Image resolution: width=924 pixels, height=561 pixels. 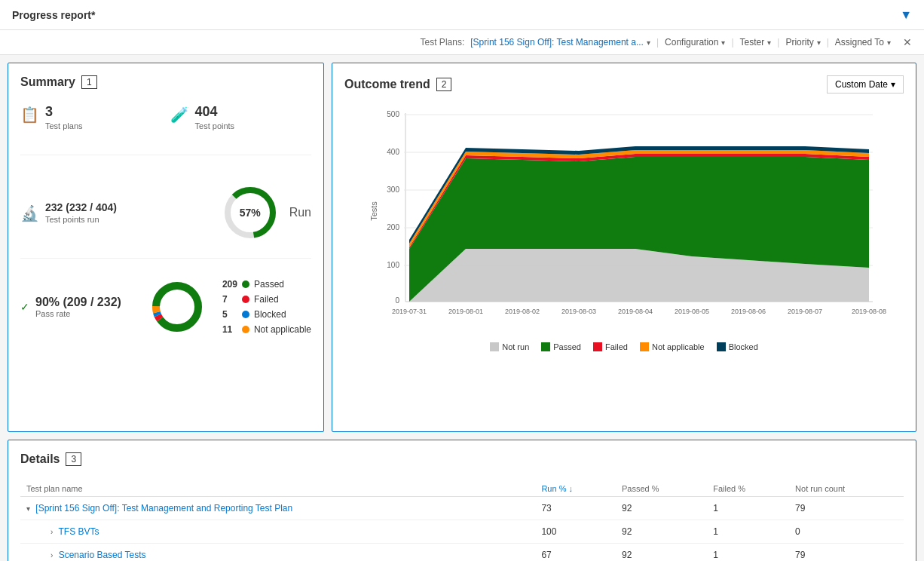 What do you see at coordinates (81, 219) in the screenshot?
I see `test-points-run-label: Test points run` at bounding box center [81, 219].